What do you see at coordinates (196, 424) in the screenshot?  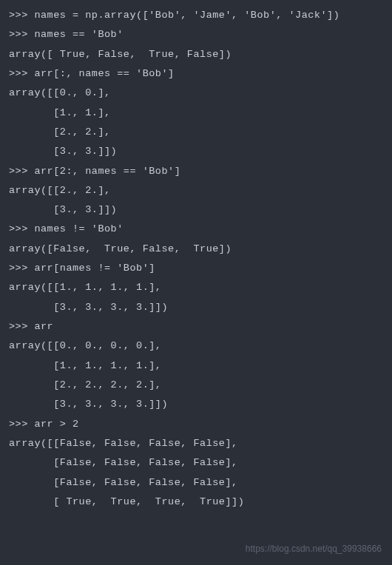 I see `code-line: >>> arr > 2` at bounding box center [196, 424].